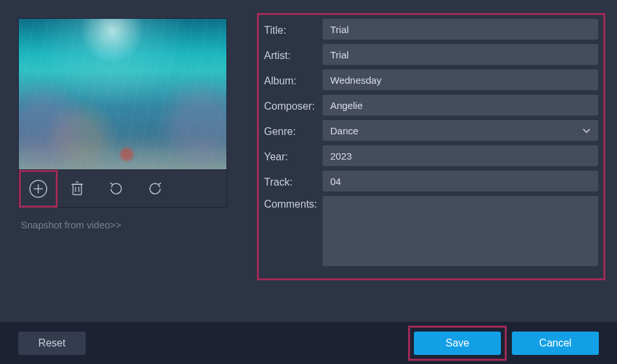 The height and width of the screenshot is (364, 617). What do you see at coordinates (123, 189) in the screenshot?
I see `cover-art-toolbar` at bounding box center [123, 189].